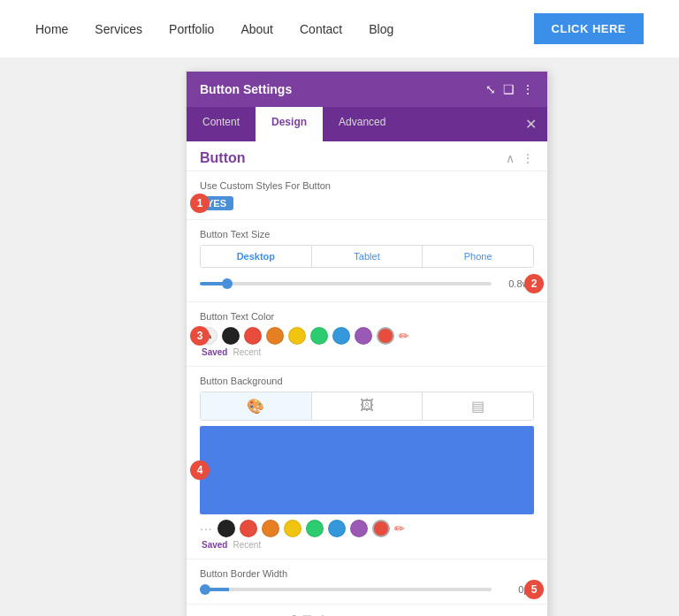 The width and height of the screenshot is (679, 616). What do you see at coordinates (477, 256) in the screenshot?
I see `phone-tab: Phone` at bounding box center [477, 256].